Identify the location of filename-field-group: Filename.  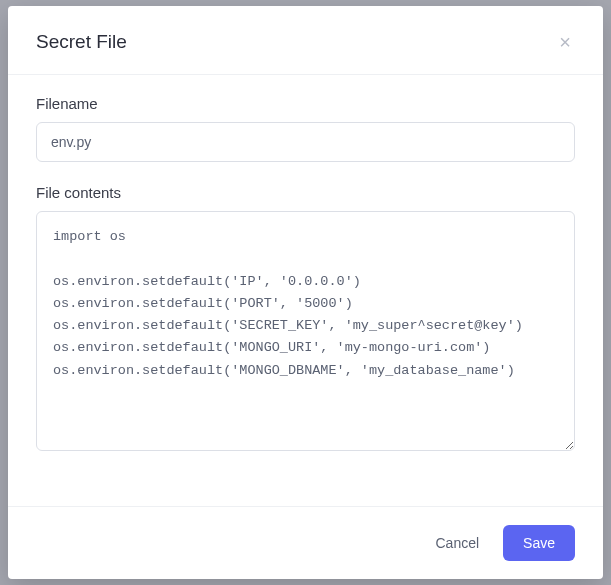
(306, 128).